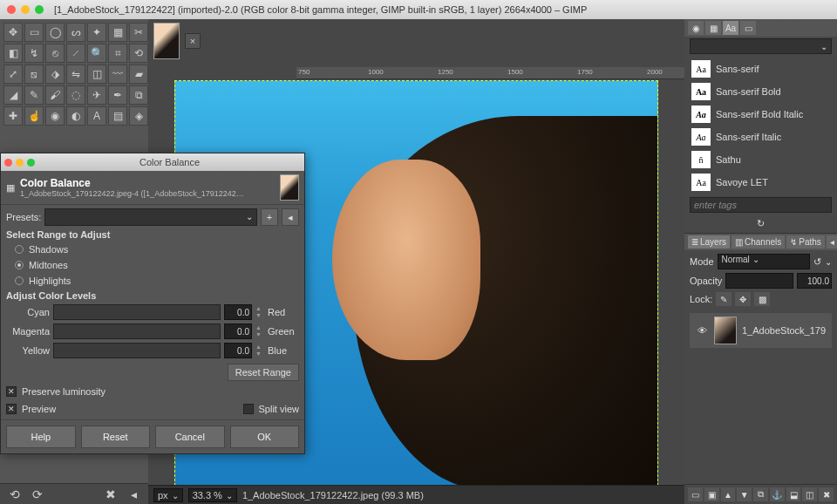  I want to click on dialog-minimize-icon, so click(19, 162).